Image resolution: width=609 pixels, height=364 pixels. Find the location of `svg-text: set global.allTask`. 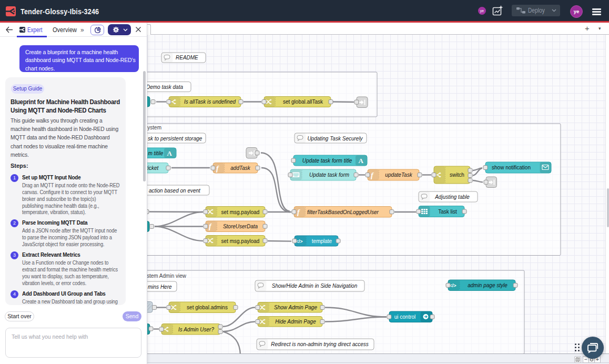

svg-text: set global.allTask is located at coordinates (303, 102).